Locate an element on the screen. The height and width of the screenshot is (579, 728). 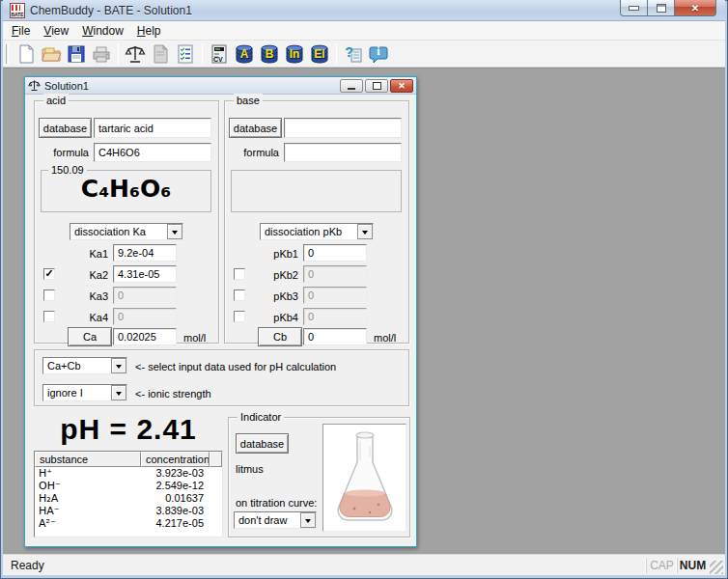
base-database-lookup-button: database is located at coordinates (255, 127).